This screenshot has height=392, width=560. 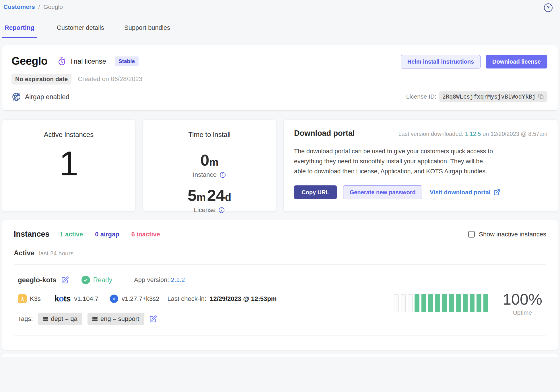 What do you see at coordinates (65, 280) in the screenshot?
I see `edit-instance-name-icon` at bounding box center [65, 280].